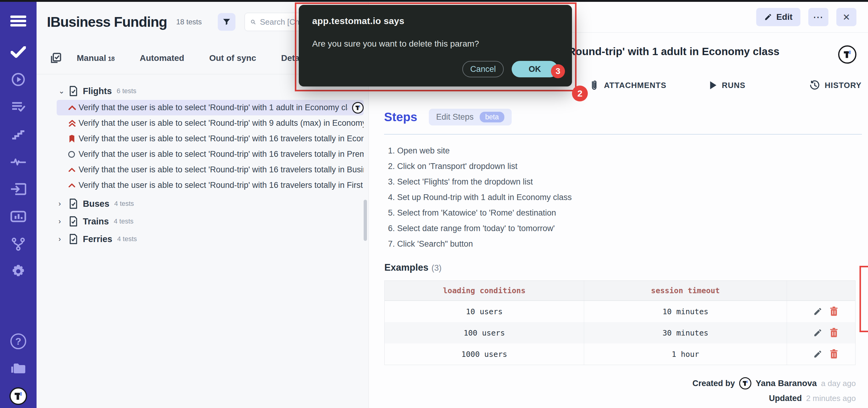 This screenshot has height=408, width=868. I want to click on beta-badge: beta, so click(492, 117).